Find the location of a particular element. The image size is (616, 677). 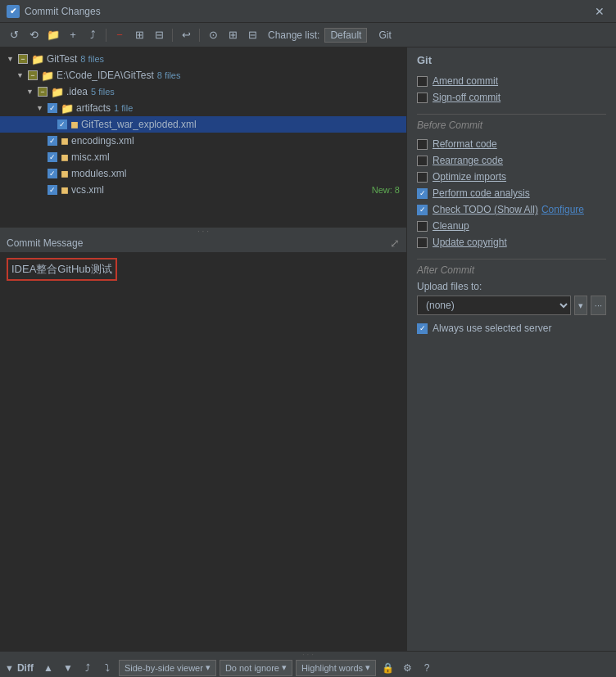

close-button: ✕ is located at coordinates (600, 11).